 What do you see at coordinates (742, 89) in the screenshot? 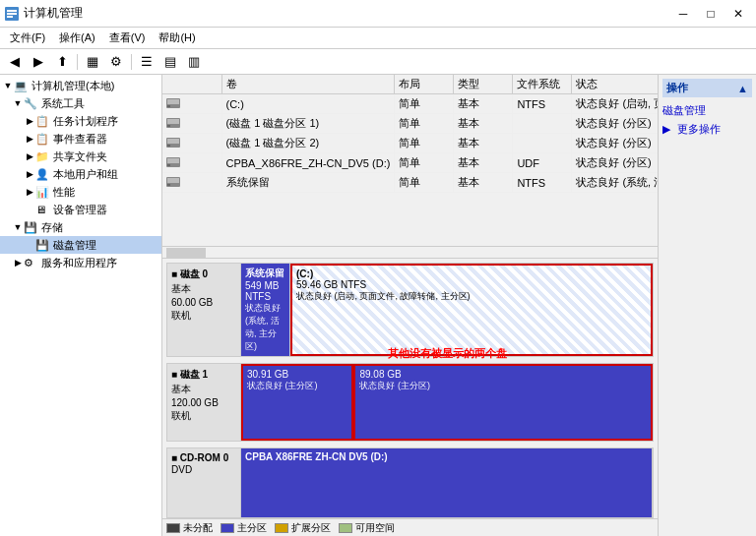
I see `action-collapse-icon: ▲` at bounding box center [742, 89].